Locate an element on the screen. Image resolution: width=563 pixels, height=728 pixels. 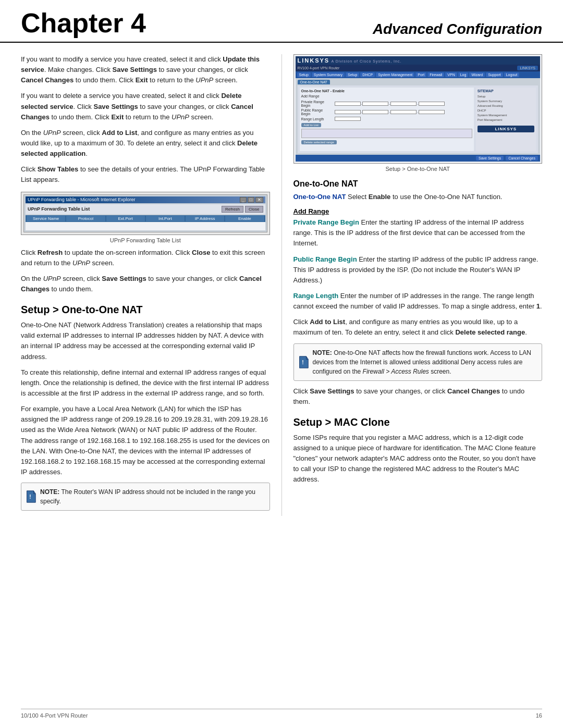
private-input1 is located at coordinates (348, 104).